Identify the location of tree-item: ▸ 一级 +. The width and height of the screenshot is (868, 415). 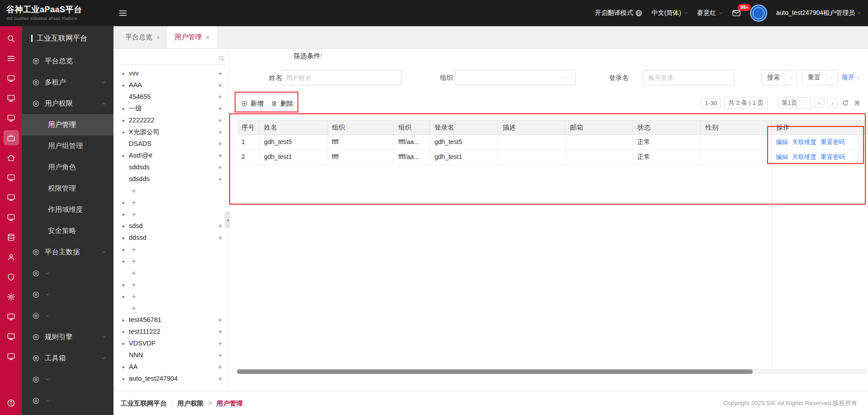
(171, 108).